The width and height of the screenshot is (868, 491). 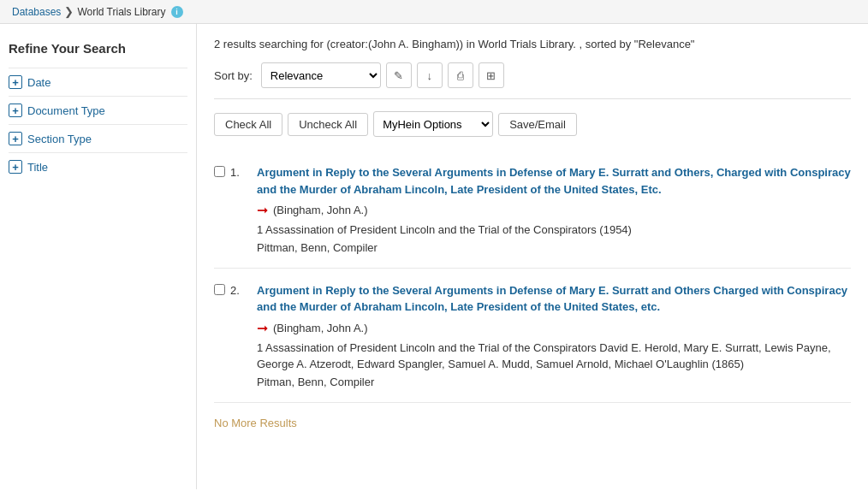 What do you see at coordinates (554, 335) in the screenshot?
I see `result-body-2: Argument in Reply to the Several Argumen…` at bounding box center [554, 335].